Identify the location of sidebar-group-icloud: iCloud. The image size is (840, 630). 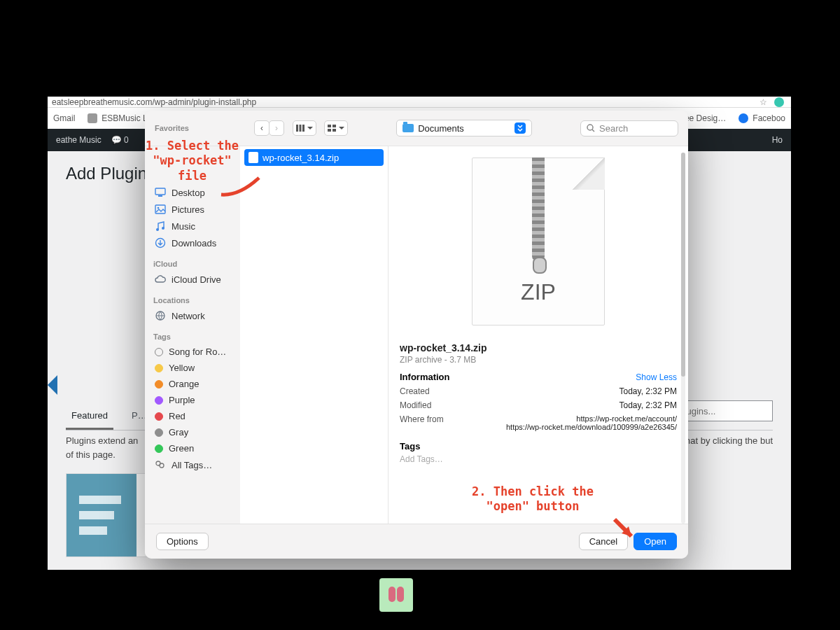
(195, 264).